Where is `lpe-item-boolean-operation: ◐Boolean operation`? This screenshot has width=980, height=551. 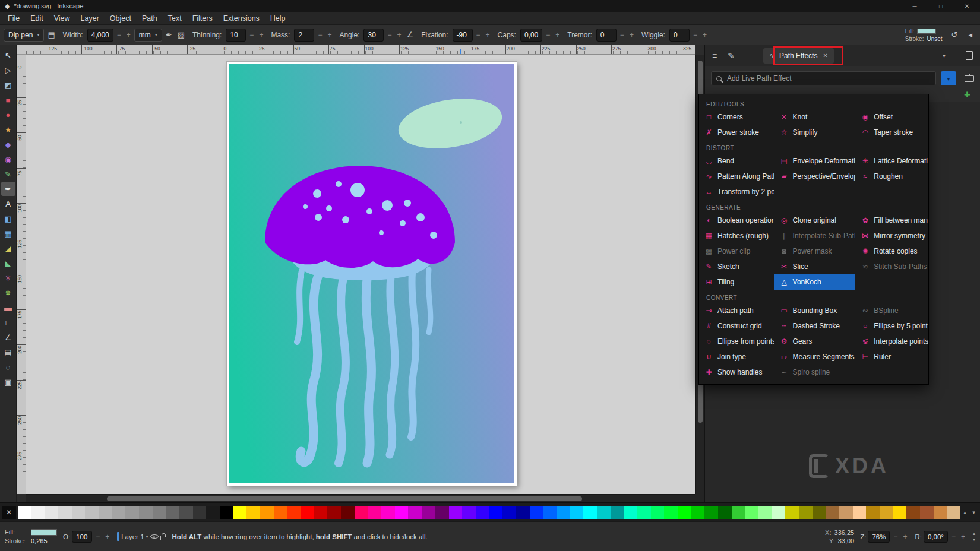 lpe-item-boolean-operation: ◐Boolean operation is located at coordinates (736, 220).